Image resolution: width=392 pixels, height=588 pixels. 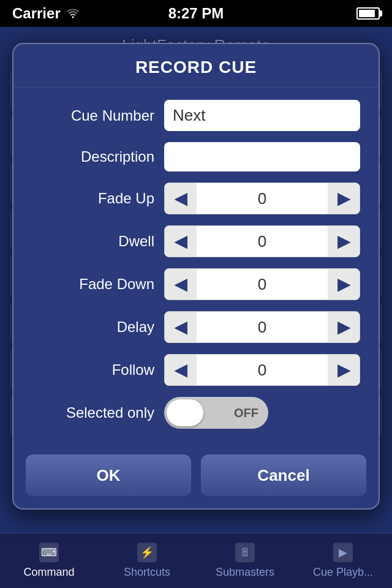 I want to click on tab-command: ⌨ Command, so click(x=49, y=561).